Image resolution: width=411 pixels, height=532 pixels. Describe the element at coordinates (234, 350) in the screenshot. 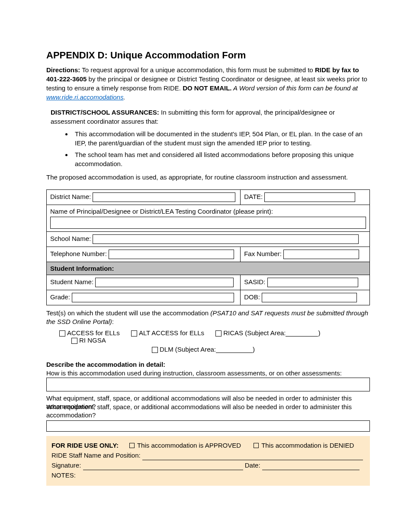

I see `dlm-subject-input` at that location.